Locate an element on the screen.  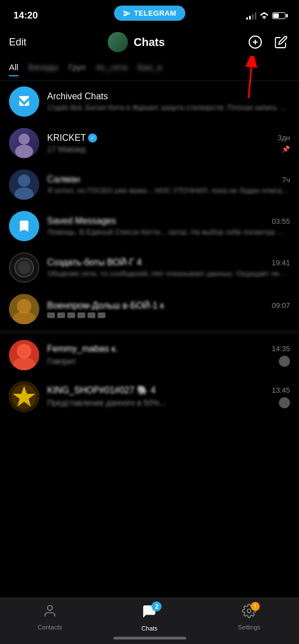
list-item: Создать-боты ВОЙ-Г 4 19:41 Общение сети,… is located at coordinates (149, 268).